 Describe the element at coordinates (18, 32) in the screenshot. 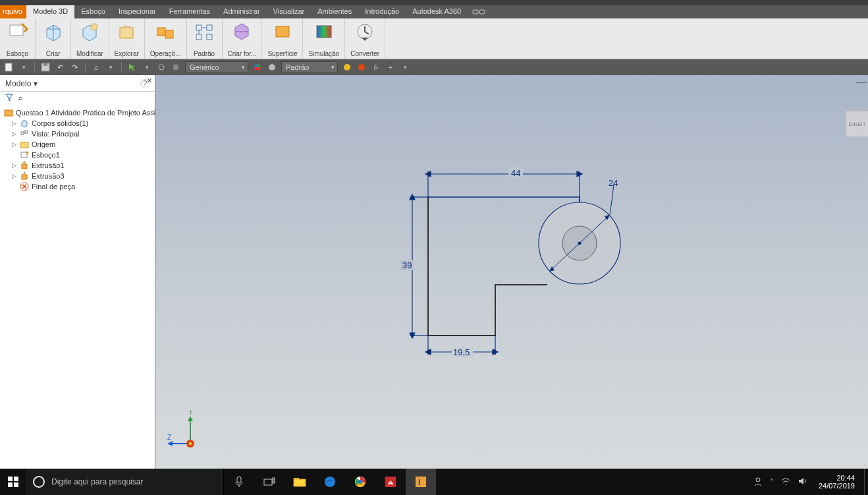

I see `sketch-icon` at that location.